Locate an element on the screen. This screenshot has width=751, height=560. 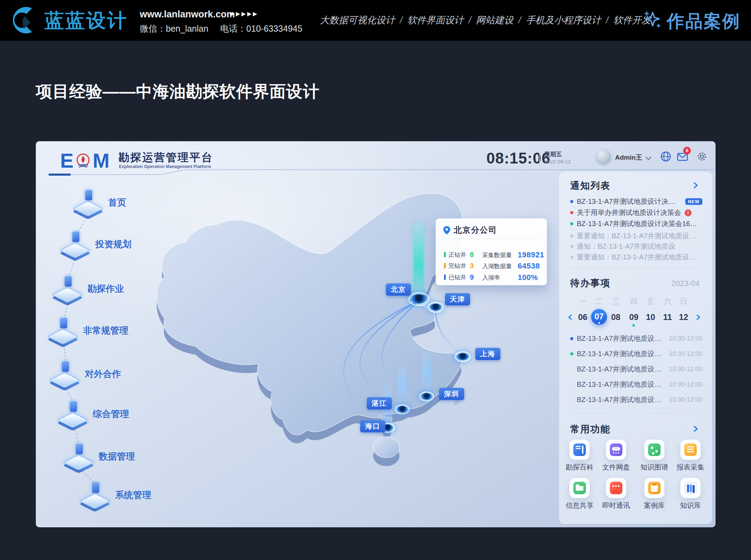
sidebar-item-label: 勘探作业 is located at coordinates (106, 289).